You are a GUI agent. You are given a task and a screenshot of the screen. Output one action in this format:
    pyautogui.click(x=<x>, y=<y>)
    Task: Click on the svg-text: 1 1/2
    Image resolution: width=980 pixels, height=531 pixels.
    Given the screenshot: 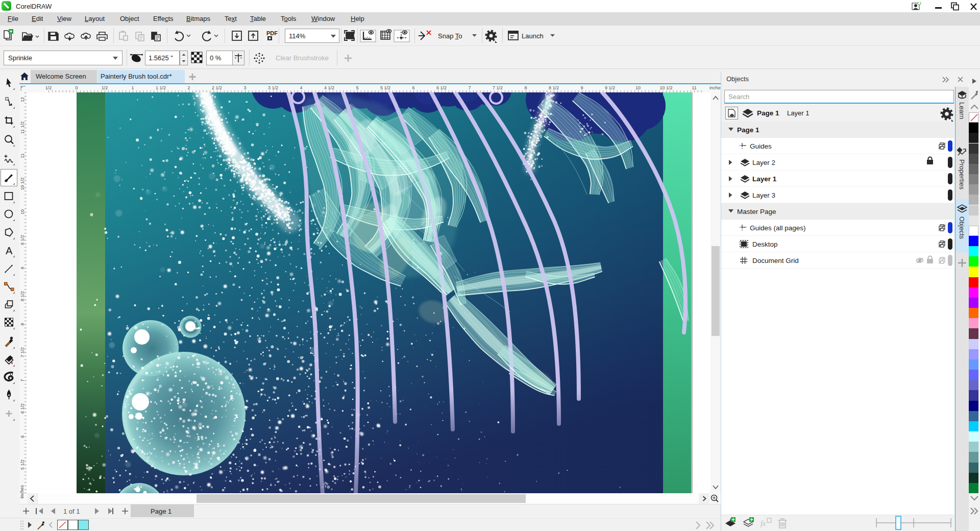 What is the action you would take?
    pyautogui.click(x=161, y=88)
    